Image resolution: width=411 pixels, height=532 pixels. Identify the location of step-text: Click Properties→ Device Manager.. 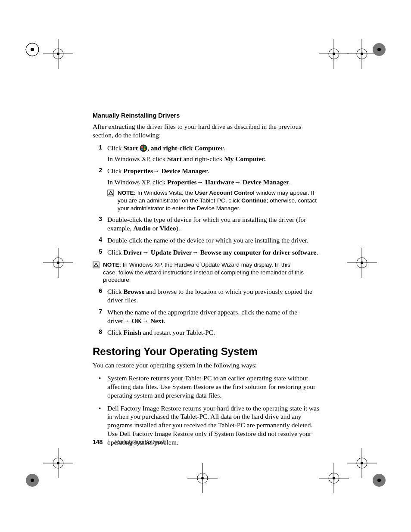
(159, 171).